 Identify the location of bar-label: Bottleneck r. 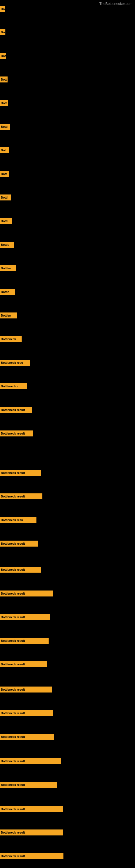
(13, 386).